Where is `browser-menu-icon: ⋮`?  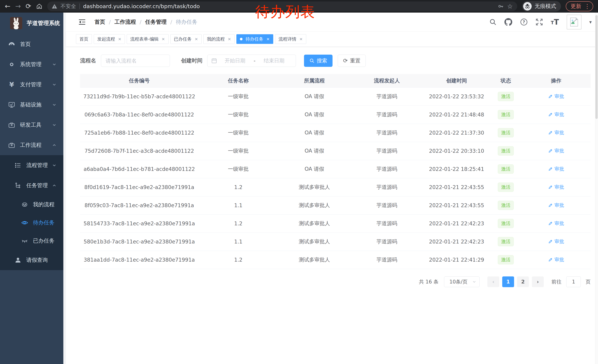
browser-menu-icon: ⋮ is located at coordinates (587, 6).